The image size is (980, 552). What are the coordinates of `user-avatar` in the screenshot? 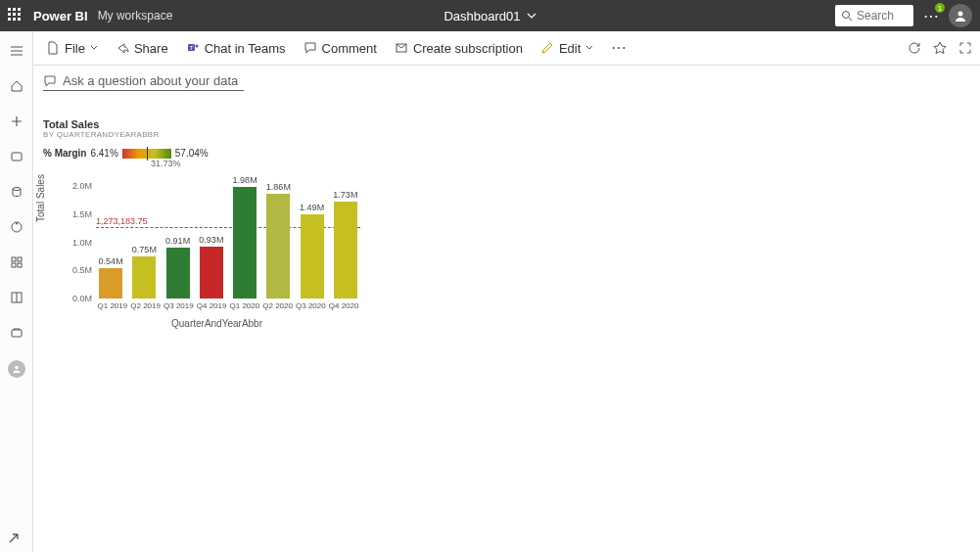 It's located at (960, 16).